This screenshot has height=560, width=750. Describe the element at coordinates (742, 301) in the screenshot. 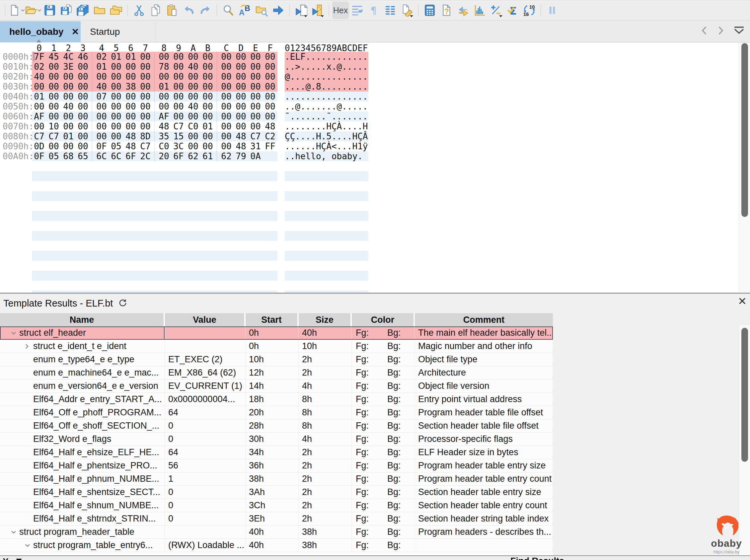

I see `close-template-results-icon: ✕` at that location.